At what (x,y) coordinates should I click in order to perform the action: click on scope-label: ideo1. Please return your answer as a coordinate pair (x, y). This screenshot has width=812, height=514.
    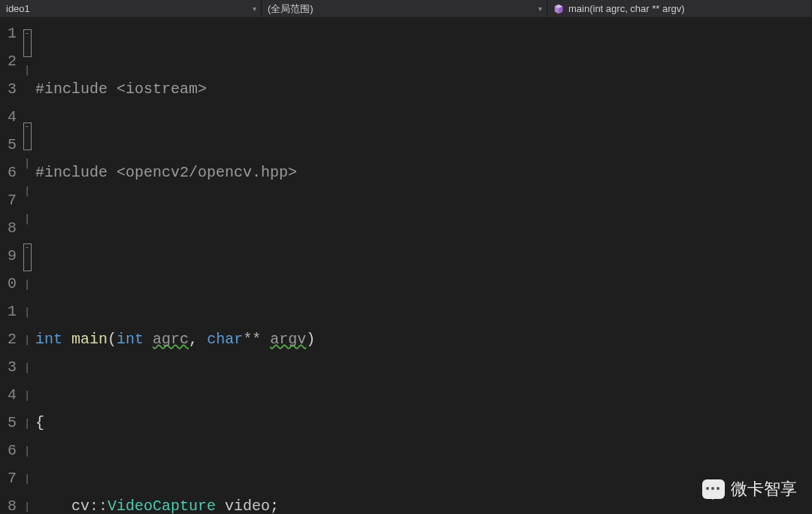
    Looking at the image, I should click on (18, 9).